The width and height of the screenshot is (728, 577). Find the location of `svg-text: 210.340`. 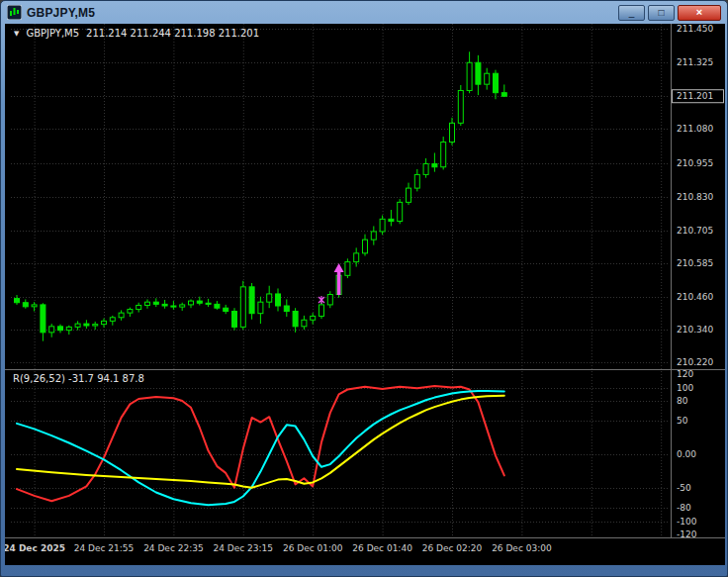

svg-text: 210.340 is located at coordinates (694, 330).